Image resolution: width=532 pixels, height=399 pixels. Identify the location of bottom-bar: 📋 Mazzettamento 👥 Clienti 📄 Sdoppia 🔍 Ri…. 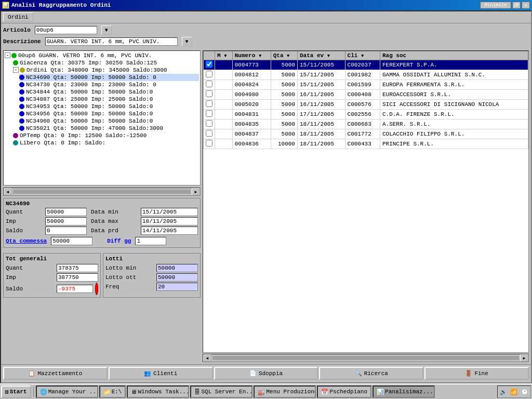
(266, 373).